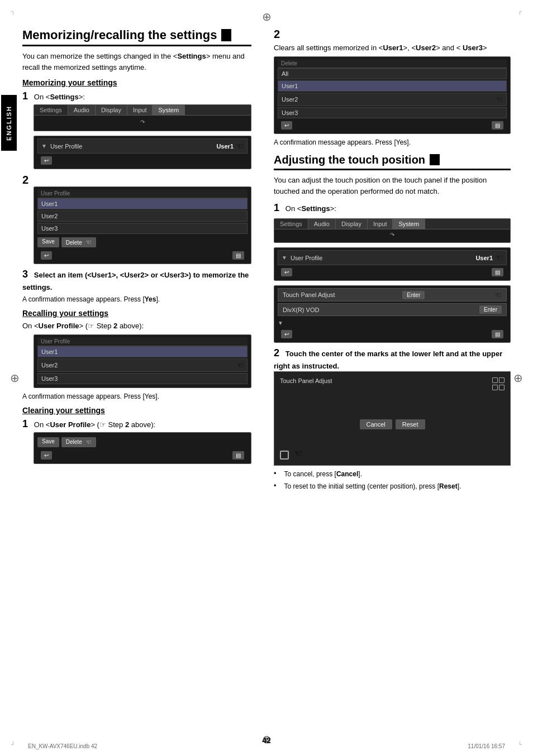 This screenshot has height=756, width=533. I want to click on tab-settings: Settings, so click(51, 110).